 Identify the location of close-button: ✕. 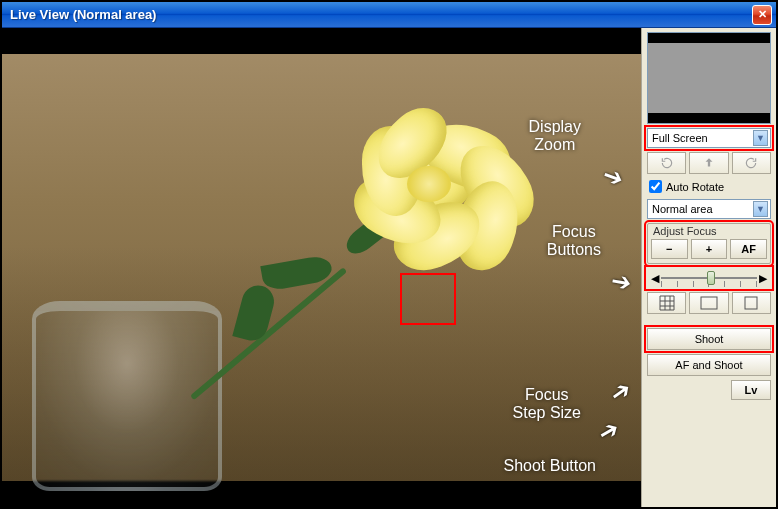
(762, 15).